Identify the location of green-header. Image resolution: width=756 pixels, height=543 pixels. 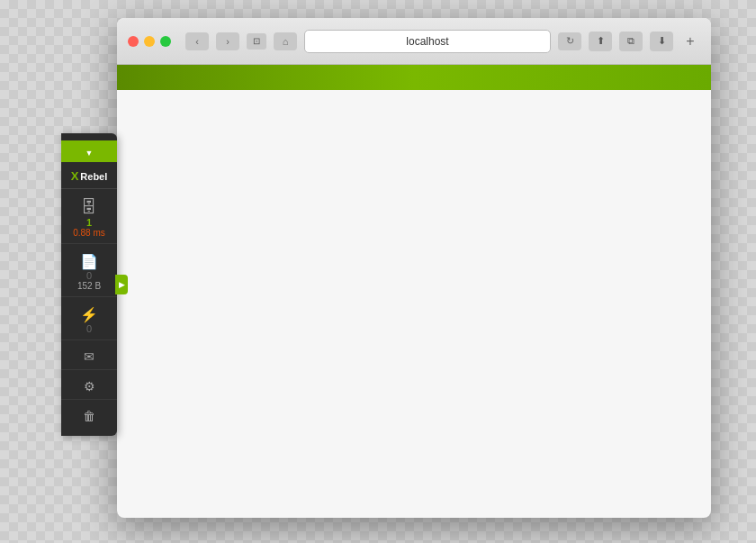
(414, 77).